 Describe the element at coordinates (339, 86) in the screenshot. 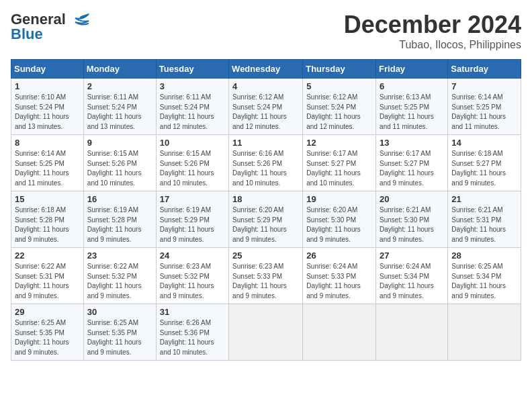

I see `day-number: 5` at that location.